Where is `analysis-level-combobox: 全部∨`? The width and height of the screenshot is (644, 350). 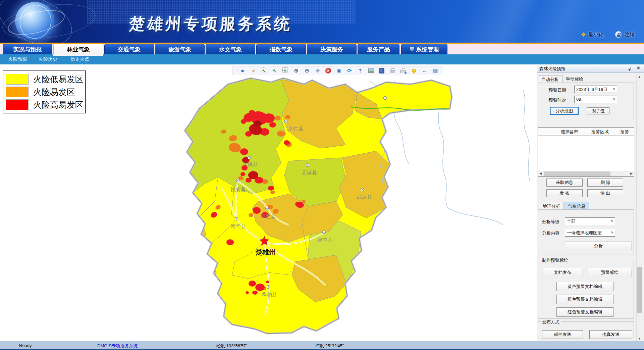
analysis-level-combobox: 全部∨ is located at coordinates (590, 221).